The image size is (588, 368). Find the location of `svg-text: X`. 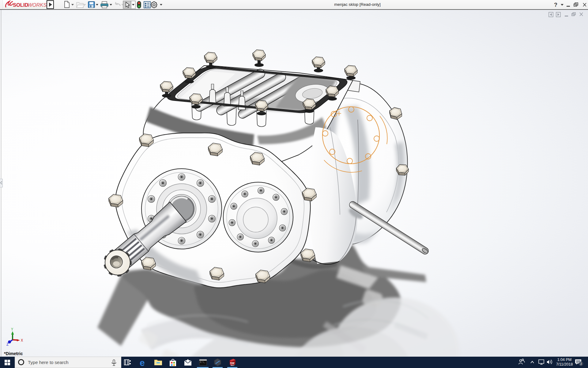

svg-text: X is located at coordinates (22, 341).